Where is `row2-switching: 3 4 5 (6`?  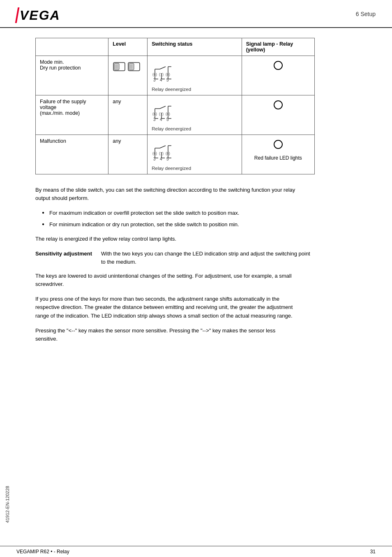
row2-switching: 3 4 5 (6 is located at coordinates (195, 115).